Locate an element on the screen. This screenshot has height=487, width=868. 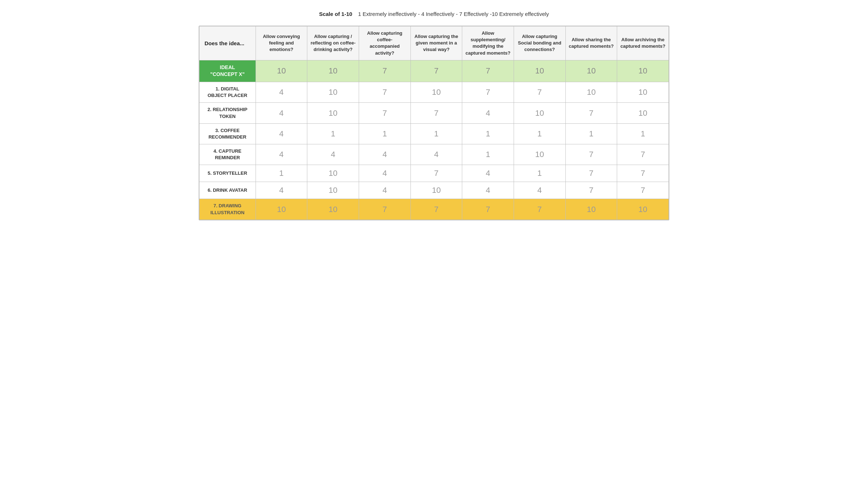
cell-r2-c0: 4 is located at coordinates (282, 113).